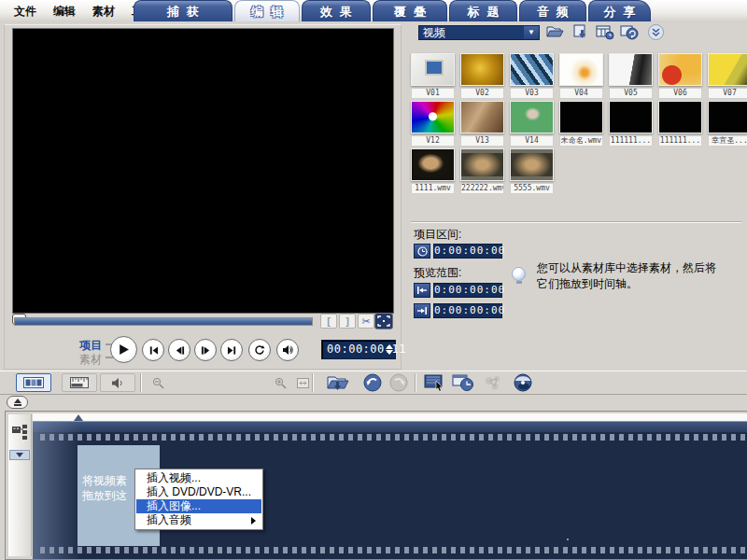  What do you see at coordinates (384, 321) in the screenshot?
I see `enlarge-preview-button` at bounding box center [384, 321].